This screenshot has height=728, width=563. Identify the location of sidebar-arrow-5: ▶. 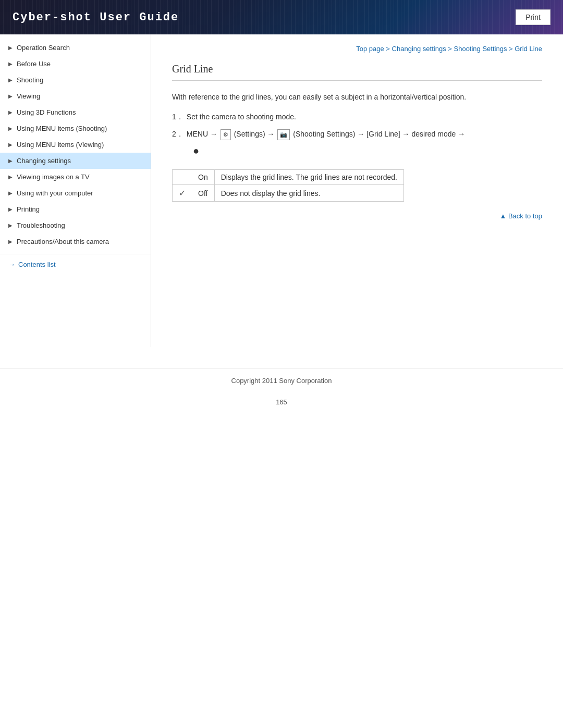
(10, 128).